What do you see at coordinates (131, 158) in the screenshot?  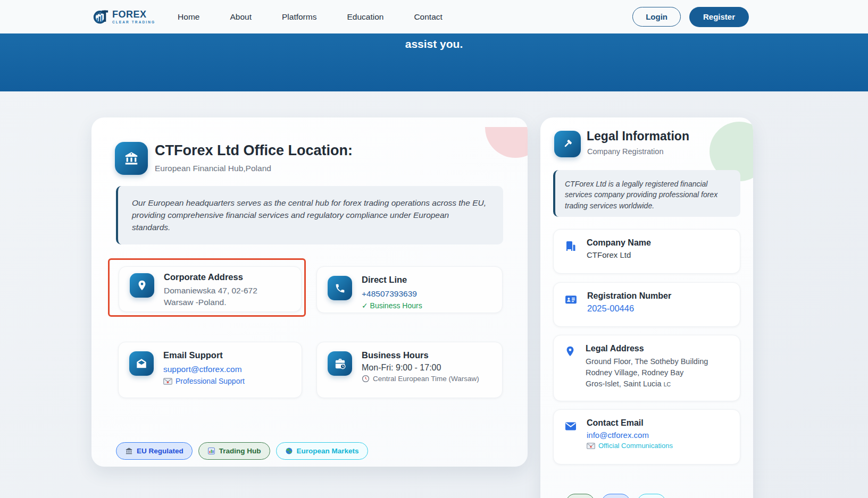 I see `bank-icon` at bounding box center [131, 158].